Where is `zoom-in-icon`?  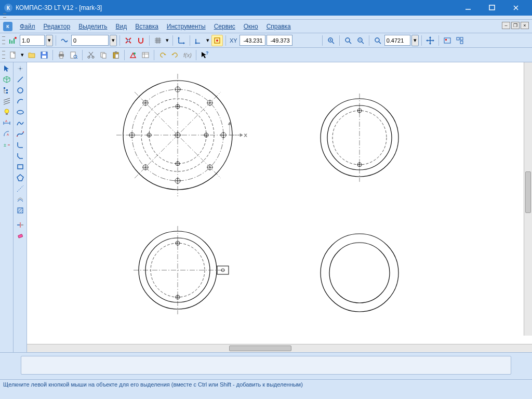 zoom-in-icon is located at coordinates (348, 41).